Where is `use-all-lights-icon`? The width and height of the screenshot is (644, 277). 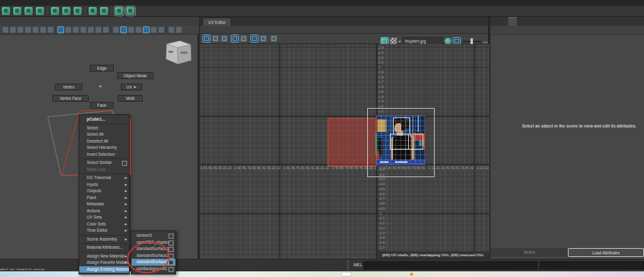 use-all-lights-icon is located at coordinates (138, 30).